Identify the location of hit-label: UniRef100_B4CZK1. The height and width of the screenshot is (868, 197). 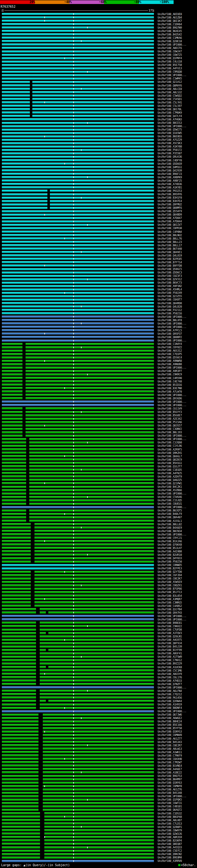
(170, 487).